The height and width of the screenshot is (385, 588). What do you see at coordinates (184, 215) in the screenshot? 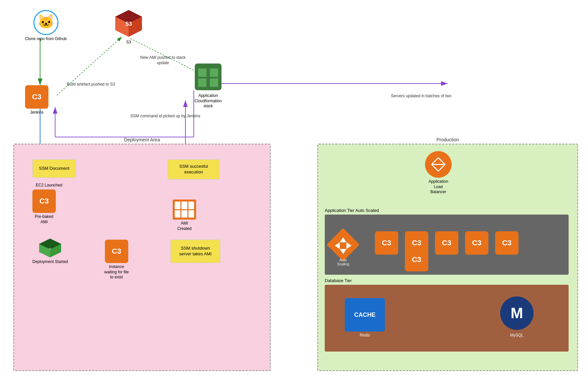
I see `ami-created-wrap: AMICreated` at bounding box center [184, 215].